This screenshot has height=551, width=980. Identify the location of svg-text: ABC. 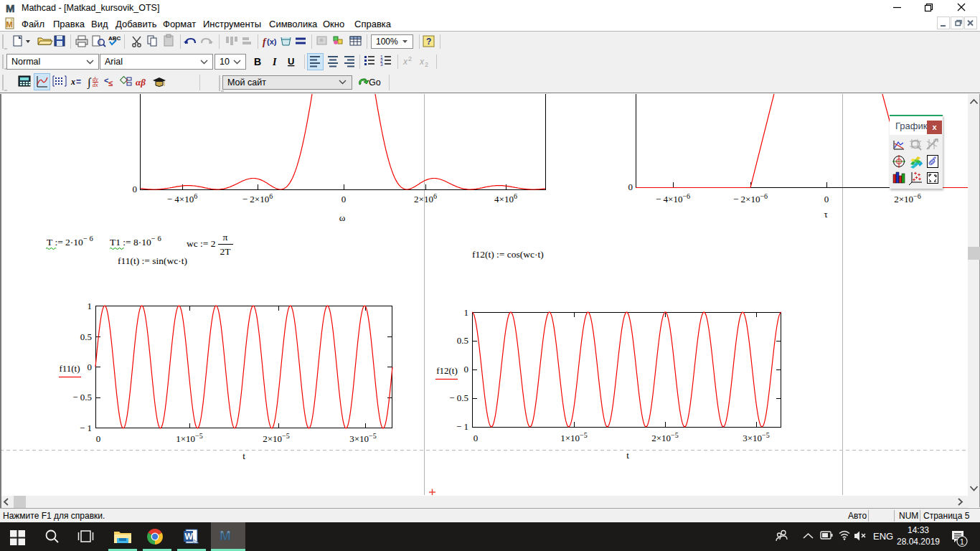
(115, 39).